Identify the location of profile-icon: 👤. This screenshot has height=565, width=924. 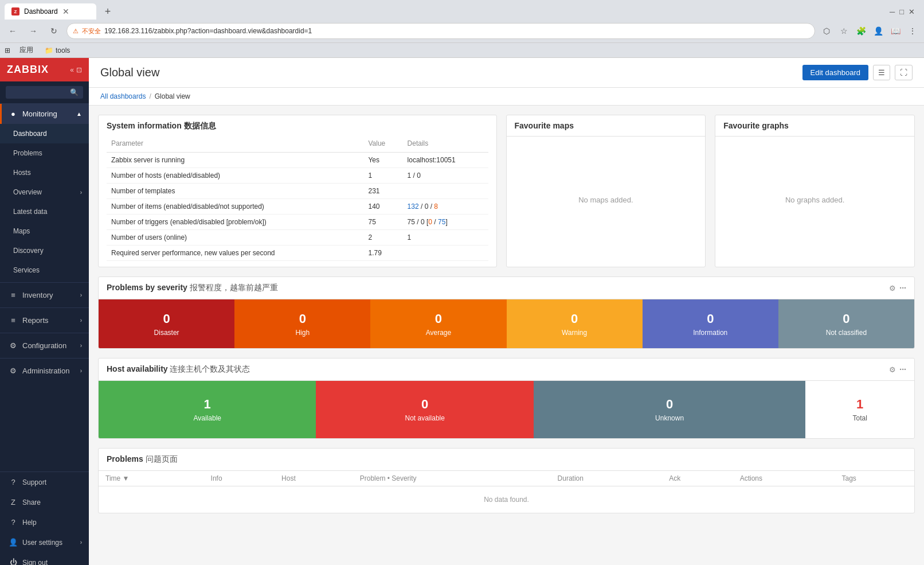
(878, 31).